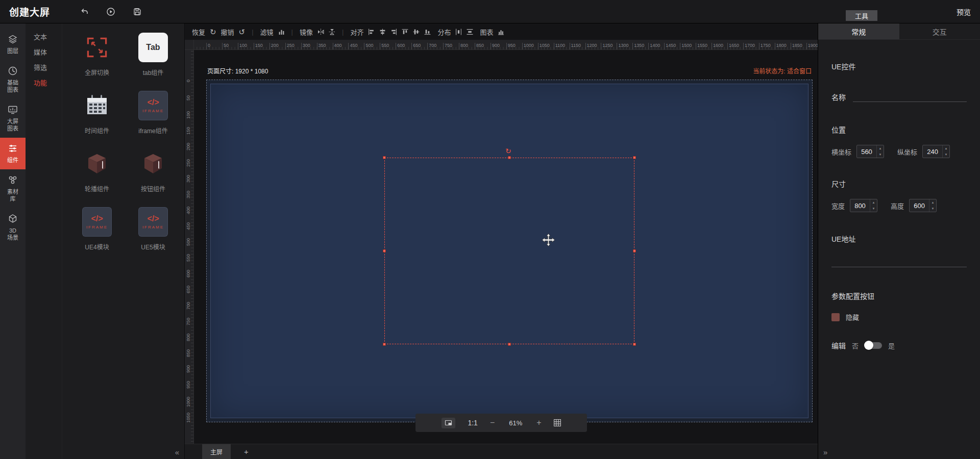  Describe the element at coordinates (444, 32) in the screenshot. I see `distribute-button: 分布` at that location.